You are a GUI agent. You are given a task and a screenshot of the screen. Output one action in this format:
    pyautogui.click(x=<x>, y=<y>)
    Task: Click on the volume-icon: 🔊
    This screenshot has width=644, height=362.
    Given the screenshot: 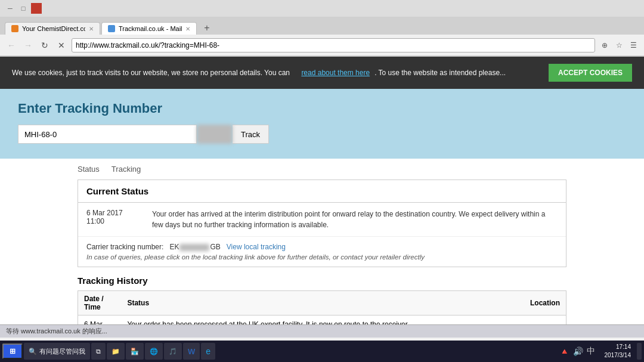 What is the action you would take?
    pyautogui.click(x=578, y=351)
    